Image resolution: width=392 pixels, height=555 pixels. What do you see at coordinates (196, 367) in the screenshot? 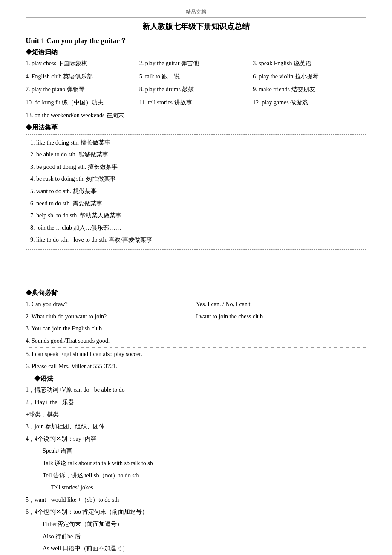
I see `dianju-row-6: 6. Please call Mrs. Miller at 555-3721.` at bounding box center [196, 367].